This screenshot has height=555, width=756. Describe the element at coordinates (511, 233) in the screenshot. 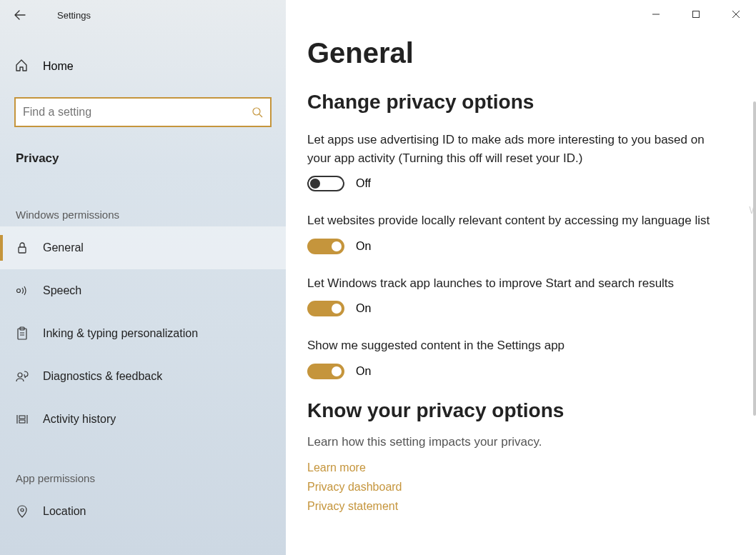

I see `setting-language-list: Let websites provide locally relevant co…` at that location.